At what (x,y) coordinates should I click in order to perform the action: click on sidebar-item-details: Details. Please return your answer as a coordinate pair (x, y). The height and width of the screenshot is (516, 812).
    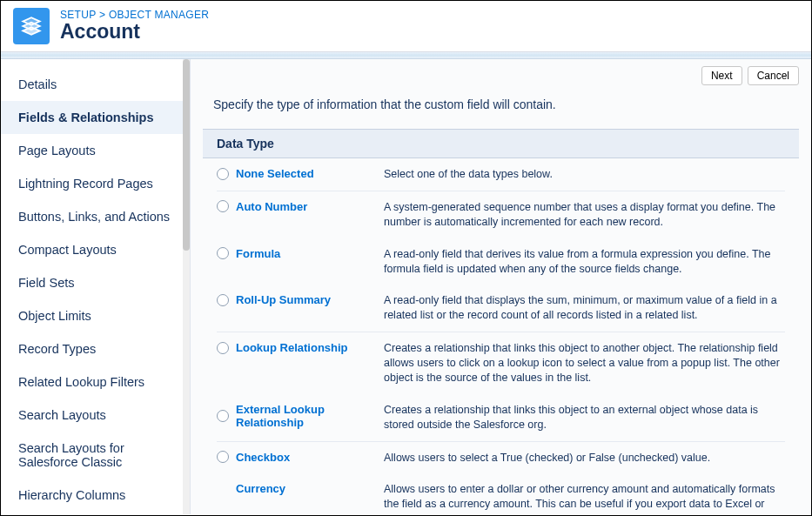
    Looking at the image, I should click on (96, 84).